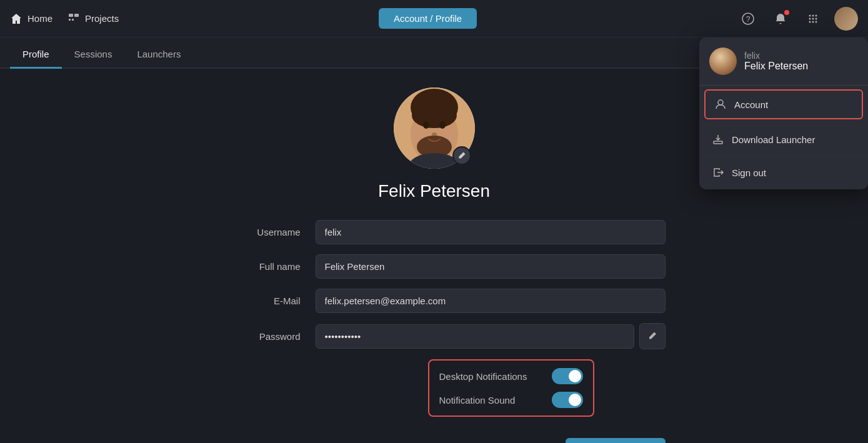 The width and height of the screenshot is (868, 443). I want to click on toggle-thumb-notifications, so click(575, 376).